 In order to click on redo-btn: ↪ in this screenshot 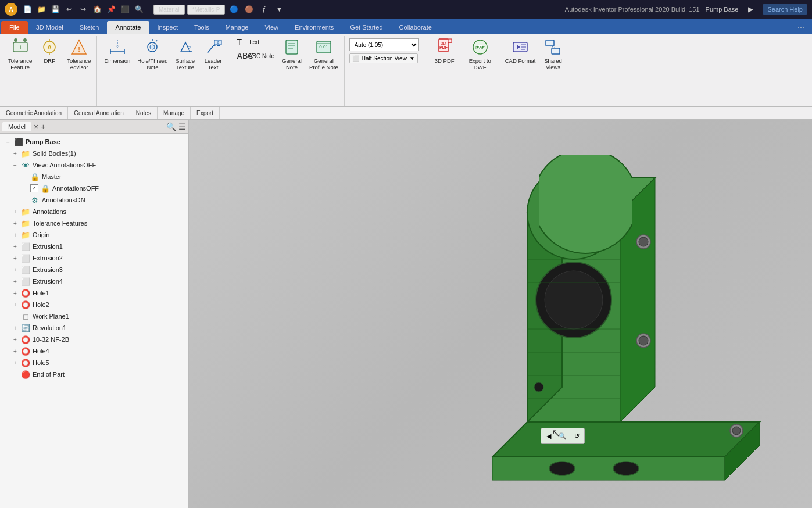, I will do `click(83, 9)`.